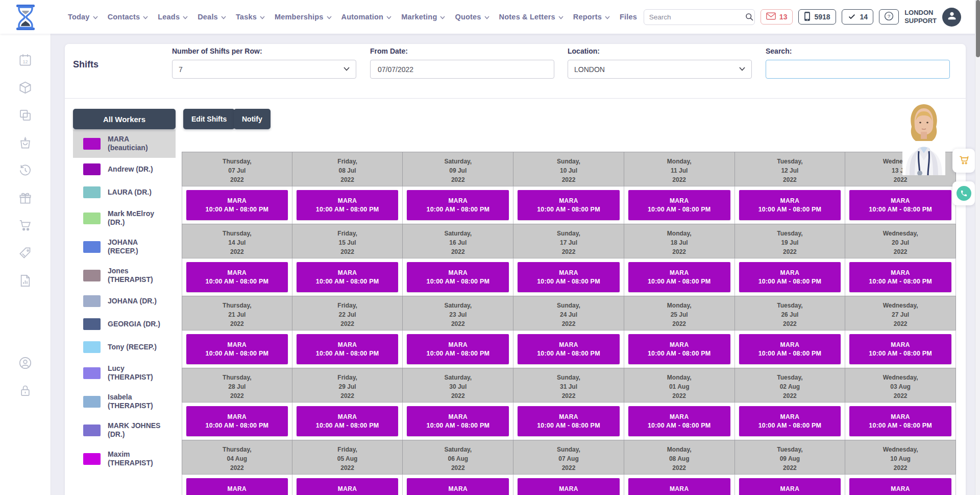 Image resolution: width=980 pixels, height=495 pixels. I want to click on nav-item: Leads, so click(173, 17).